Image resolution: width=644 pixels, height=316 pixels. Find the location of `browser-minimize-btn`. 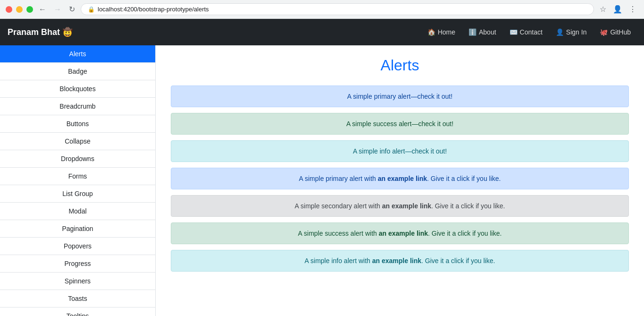

browser-minimize-btn is located at coordinates (19, 9).